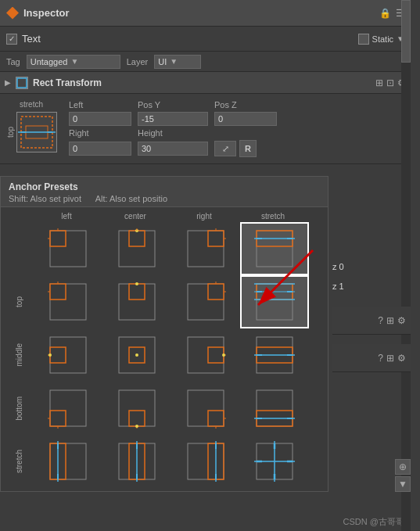  I want to click on row-label-stretch: stretch, so click(19, 461).